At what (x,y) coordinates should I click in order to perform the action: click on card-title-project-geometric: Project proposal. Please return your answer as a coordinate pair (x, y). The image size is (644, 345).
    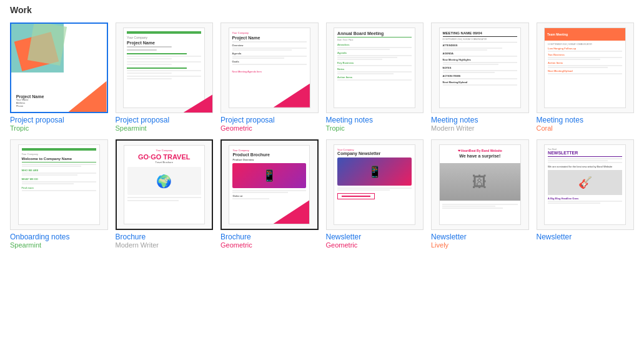
    Looking at the image, I should click on (270, 120).